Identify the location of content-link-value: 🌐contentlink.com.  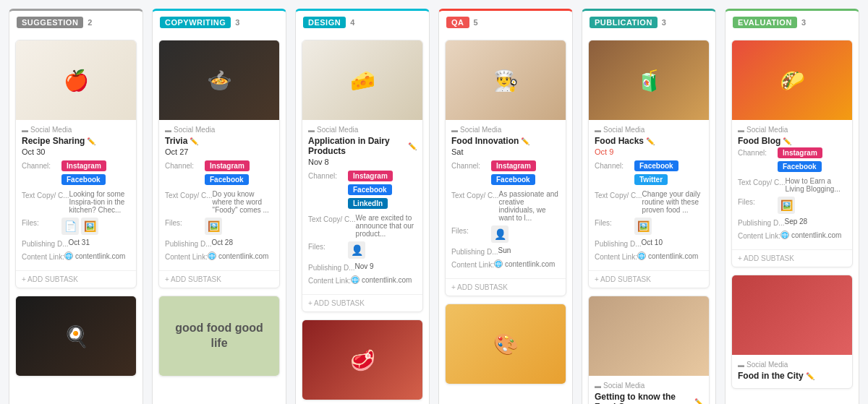
(670, 256).